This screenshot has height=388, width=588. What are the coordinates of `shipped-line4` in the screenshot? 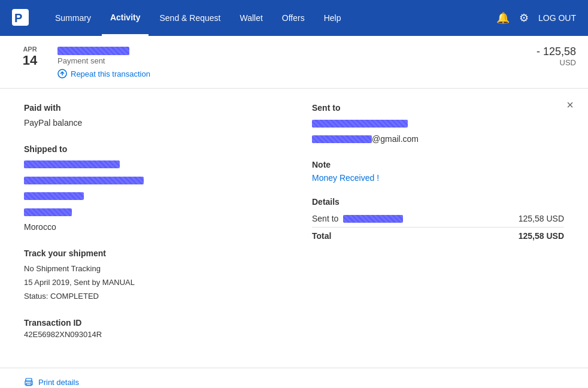 It's located at (150, 211).